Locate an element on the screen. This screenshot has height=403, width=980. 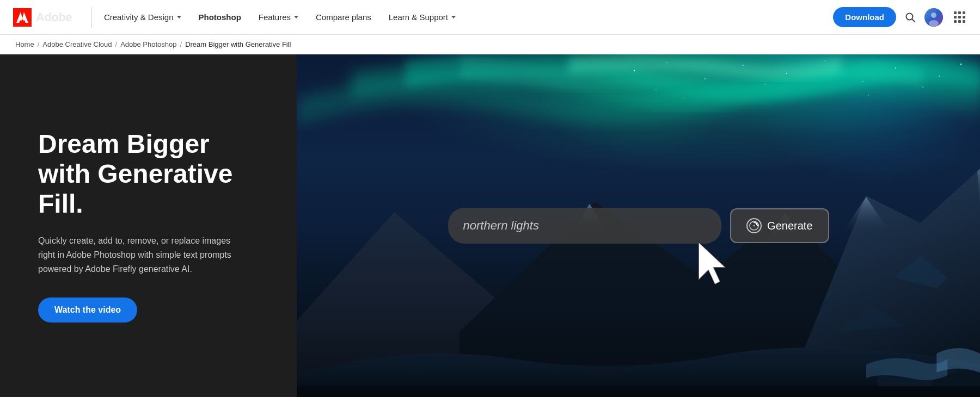
hero-title: Dream Bigger with Generative Fill. is located at coordinates (151, 174).